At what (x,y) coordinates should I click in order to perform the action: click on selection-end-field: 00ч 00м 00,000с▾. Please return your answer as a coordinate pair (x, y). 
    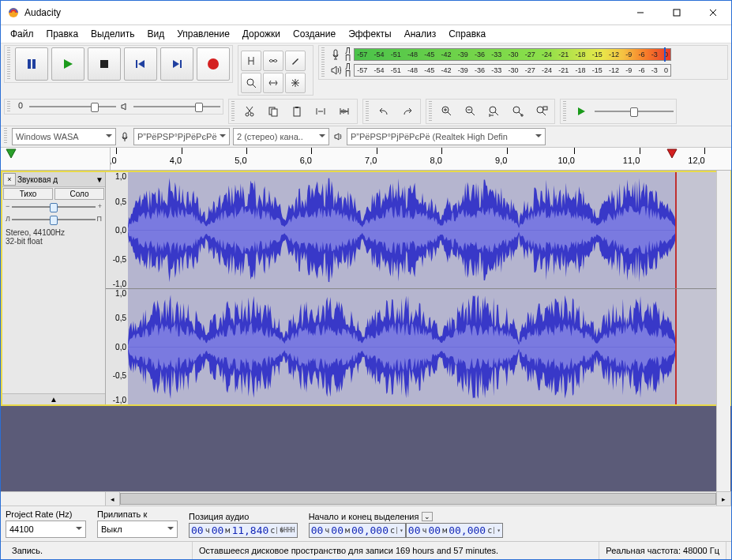
    Looking at the image, I should click on (455, 531).